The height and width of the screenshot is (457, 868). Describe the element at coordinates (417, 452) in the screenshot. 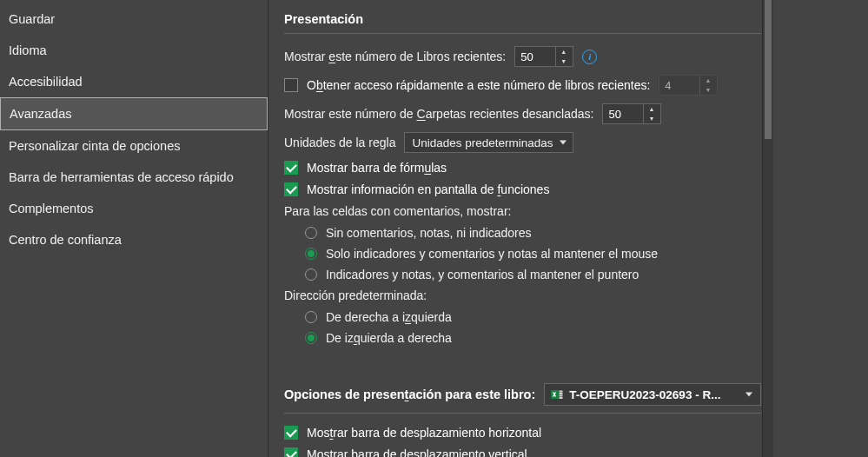

I see `vscroll-label: Mostrar barra de desplazamiento vertical` at that location.